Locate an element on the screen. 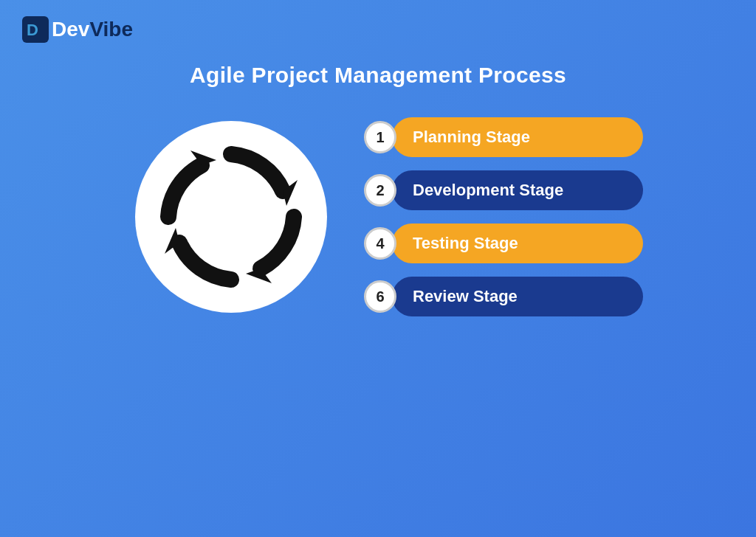  logo-dev: Dev is located at coordinates (71, 30).